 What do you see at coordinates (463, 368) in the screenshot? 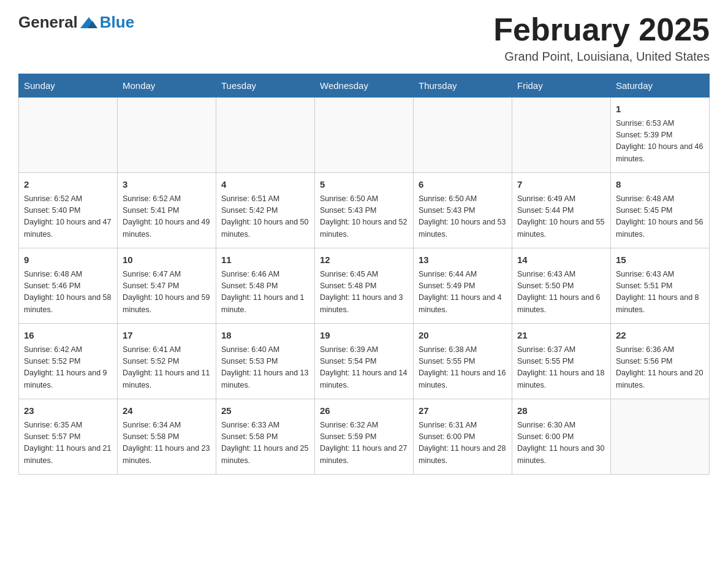
I see `day-info: Sunrise: 6:38 AM Sunset: 5:55 PM Dayligh…` at bounding box center [463, 368].